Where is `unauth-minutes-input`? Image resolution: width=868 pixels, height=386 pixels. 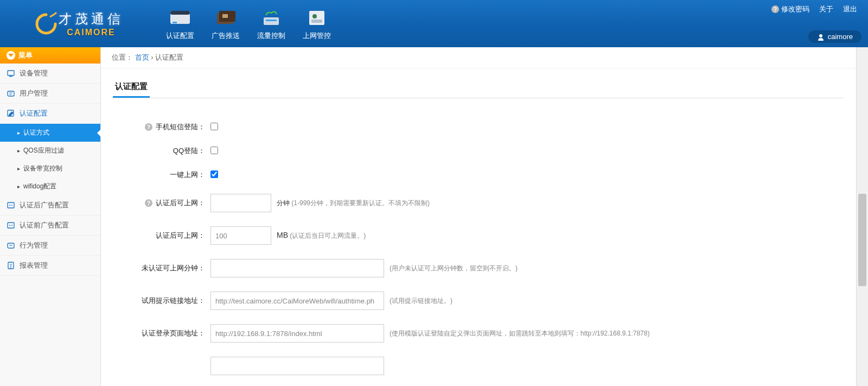 unauth-minutes-input is located at coordinates (297, 268).